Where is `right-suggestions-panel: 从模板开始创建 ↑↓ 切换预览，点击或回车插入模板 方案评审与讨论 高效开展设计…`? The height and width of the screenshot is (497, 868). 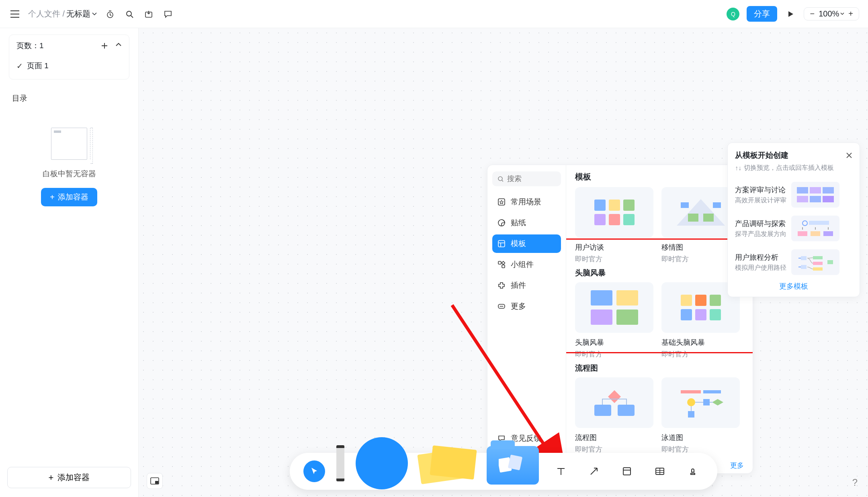
right-suggestions-panel: 从模板开始创建 ↑↓ 切换预览，点击或回车插入模板 方案评审与讨论 高效开展设计… is located at coordinates (794, 220).